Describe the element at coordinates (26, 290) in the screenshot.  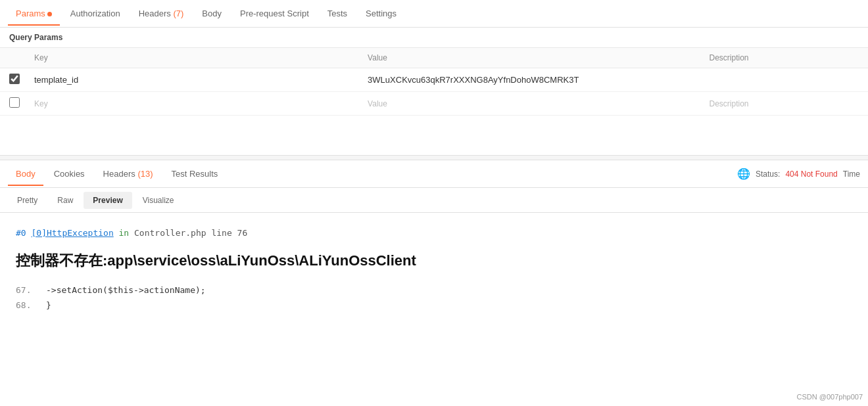
I see `line-num-67: 67.` at that location.